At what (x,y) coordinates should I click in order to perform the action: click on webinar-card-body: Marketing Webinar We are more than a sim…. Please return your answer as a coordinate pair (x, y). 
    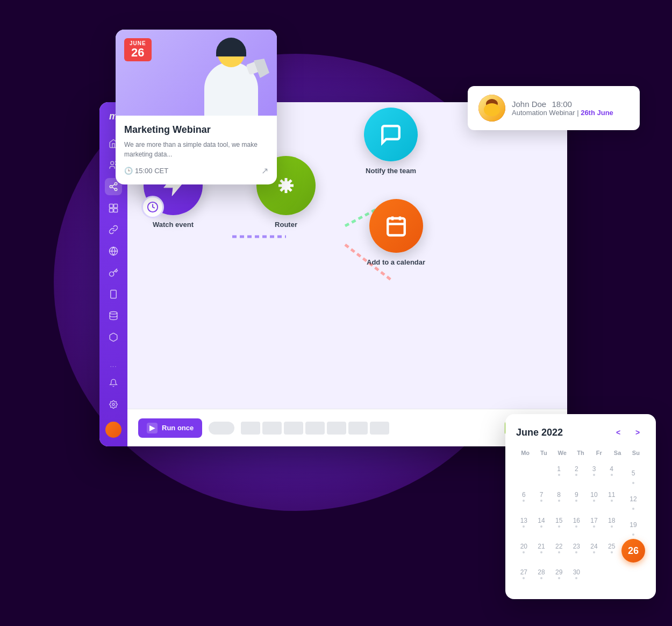
    Looking at the image, I should click on (196, 150).